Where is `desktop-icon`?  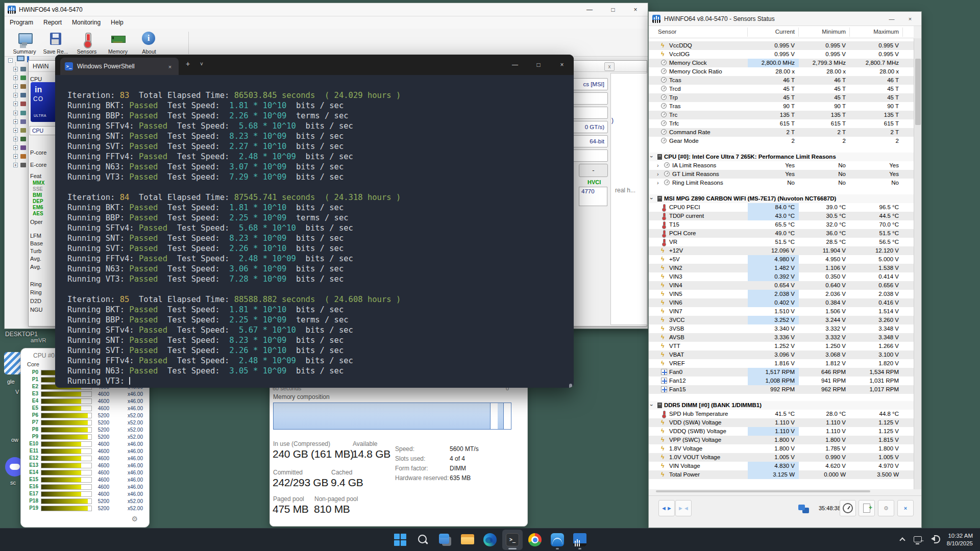 desktop-icon is located at coordinates (13, 363).